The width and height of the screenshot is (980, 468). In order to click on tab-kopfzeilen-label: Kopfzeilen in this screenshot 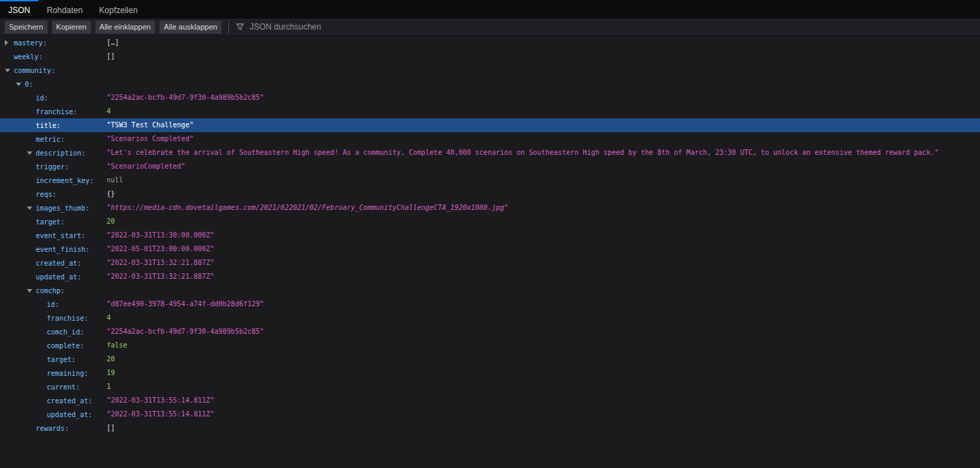, I will do `click(118, 10)`.